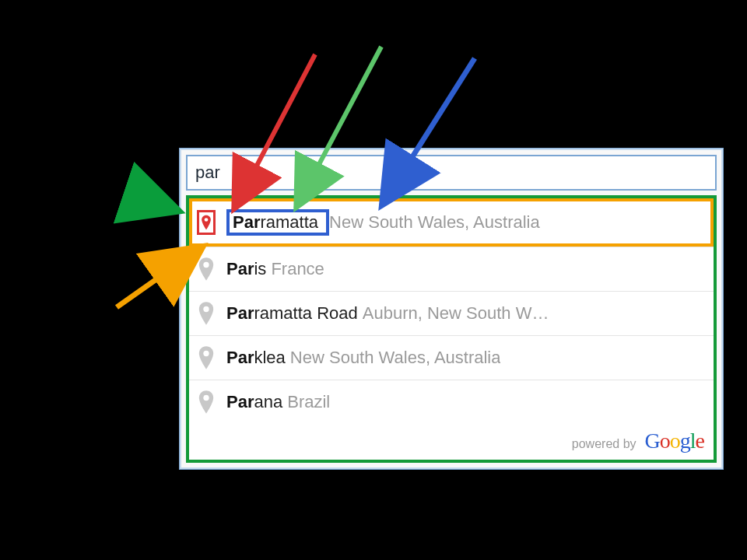  Describe the element at coordinates (451, 173) in the screenshot. I see `search-input` at that location.